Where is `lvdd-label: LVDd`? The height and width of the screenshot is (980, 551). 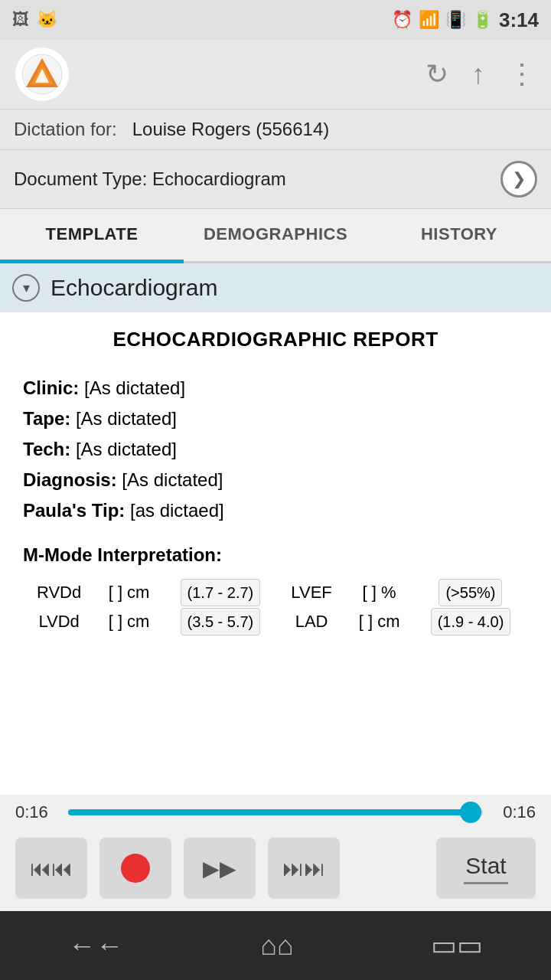
lvdd-label: LVDd is located at coordinates (59, 622).